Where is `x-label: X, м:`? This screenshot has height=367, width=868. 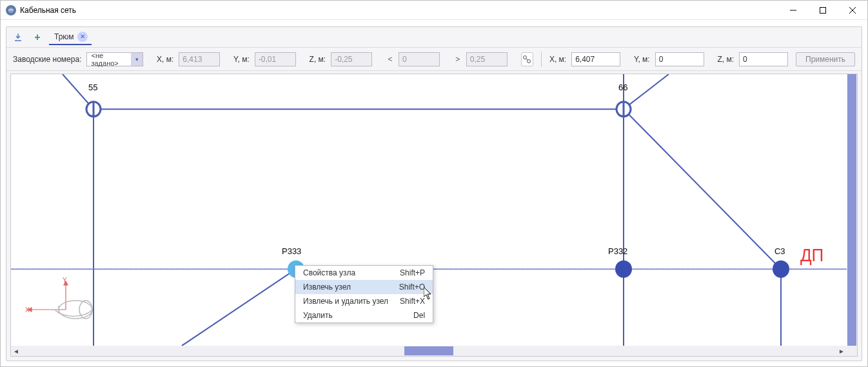
x-label: X, м: is located at coordinates (558, 59).